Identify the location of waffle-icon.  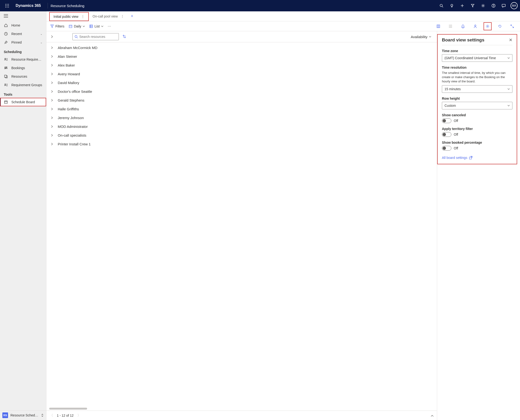
(7, 6).